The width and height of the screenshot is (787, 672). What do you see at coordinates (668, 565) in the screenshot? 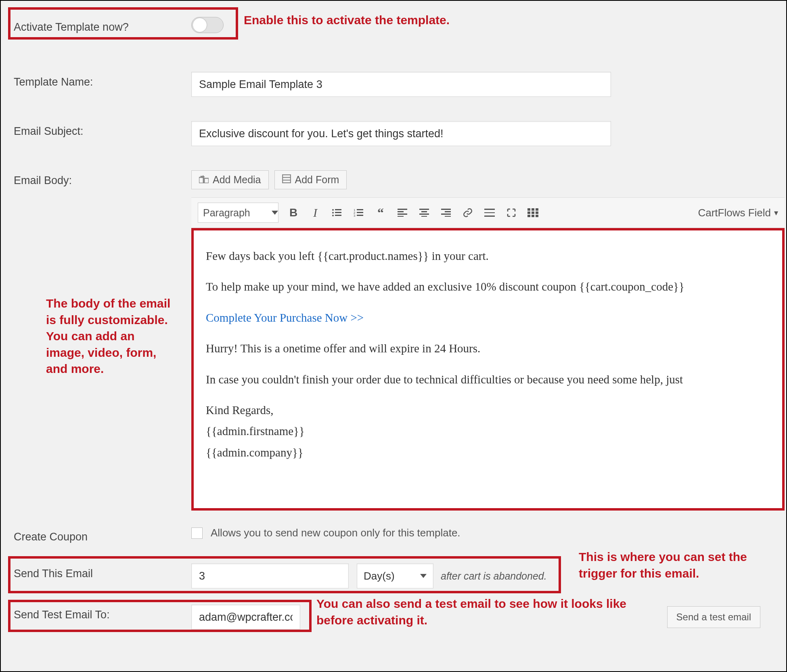
I see `annotation-trigger: This is where you can set the trigger fo…` at bounding box center [668, 565].